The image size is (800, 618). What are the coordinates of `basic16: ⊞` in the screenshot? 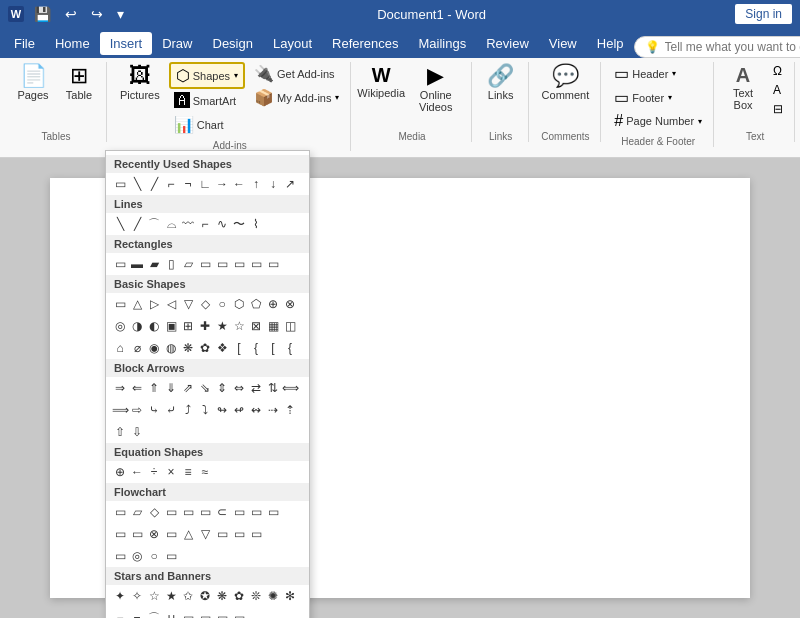 It's located at (188, 326).